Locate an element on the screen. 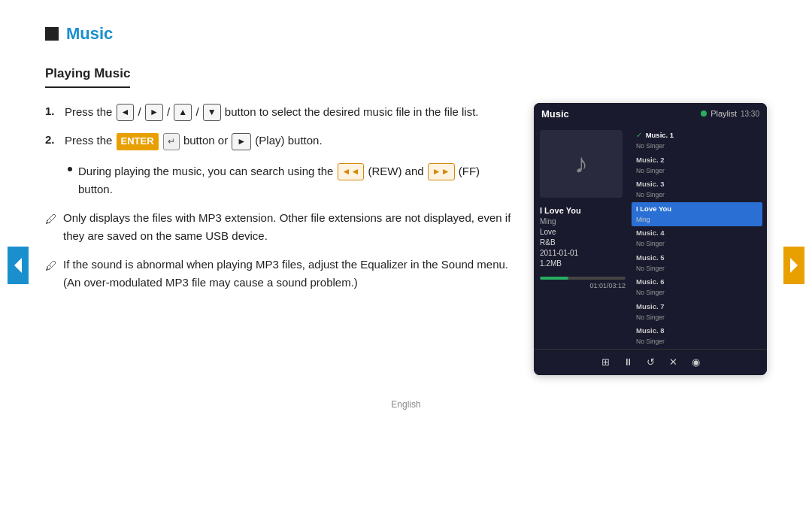 This screenshot has height=530, width=812. track-subgenre: R&B is located at coordinates (583, 243).